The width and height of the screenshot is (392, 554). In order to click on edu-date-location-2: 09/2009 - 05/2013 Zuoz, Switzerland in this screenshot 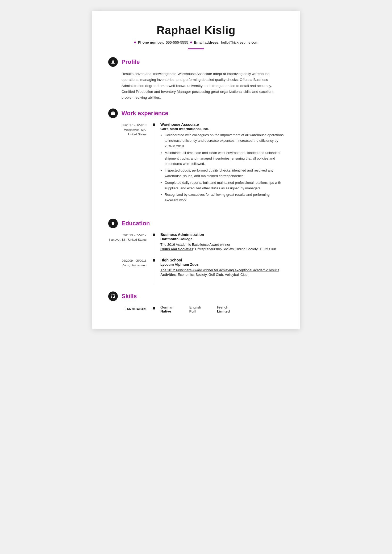, I will do `click(130, 271)`.